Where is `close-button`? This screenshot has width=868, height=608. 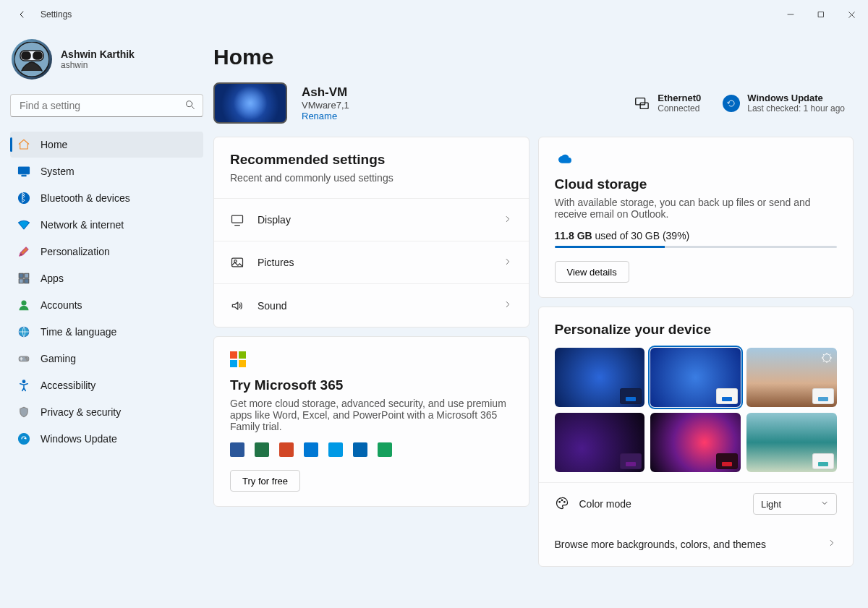 close-button is located at coordinates (851, 14).